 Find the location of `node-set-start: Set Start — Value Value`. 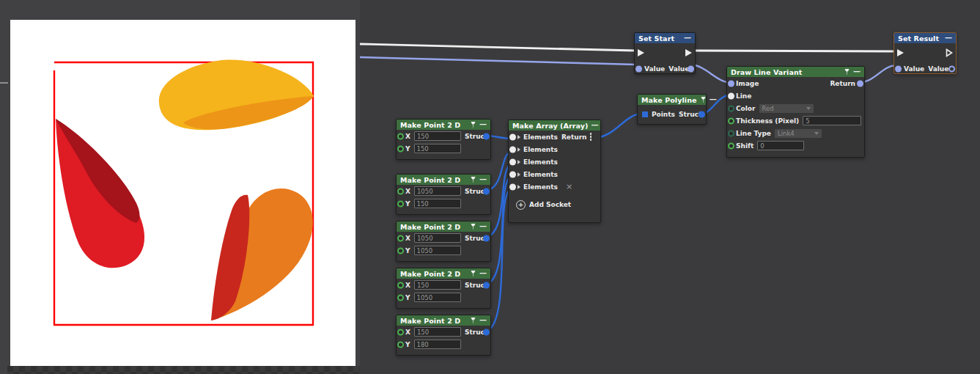

node-set-start: Set Start — Value Value is located at coordinates (665, 53).